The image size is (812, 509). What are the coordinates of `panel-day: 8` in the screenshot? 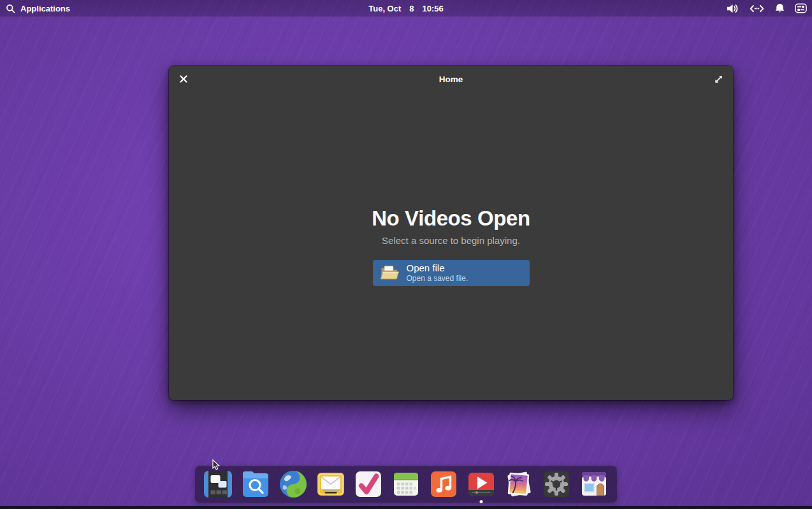 It's located at (412, 9).